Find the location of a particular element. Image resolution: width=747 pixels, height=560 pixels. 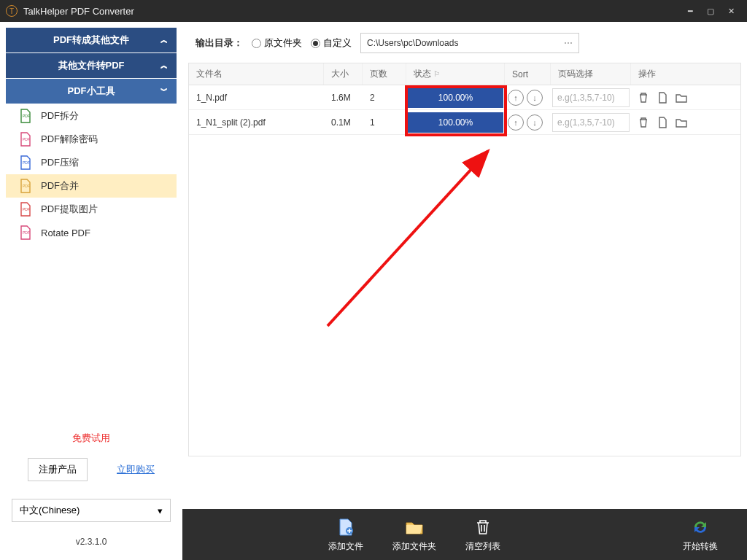

cell-filename: 1_N1_split (2).pdf is located at coordinates (257, 122).